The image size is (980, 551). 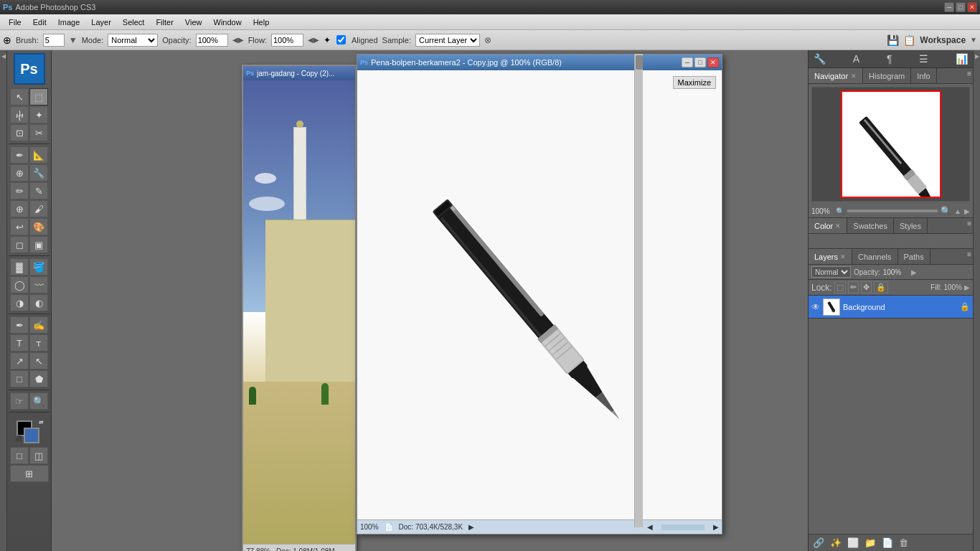 I want to click on maximize-button: □, so click(x=961, y=7).